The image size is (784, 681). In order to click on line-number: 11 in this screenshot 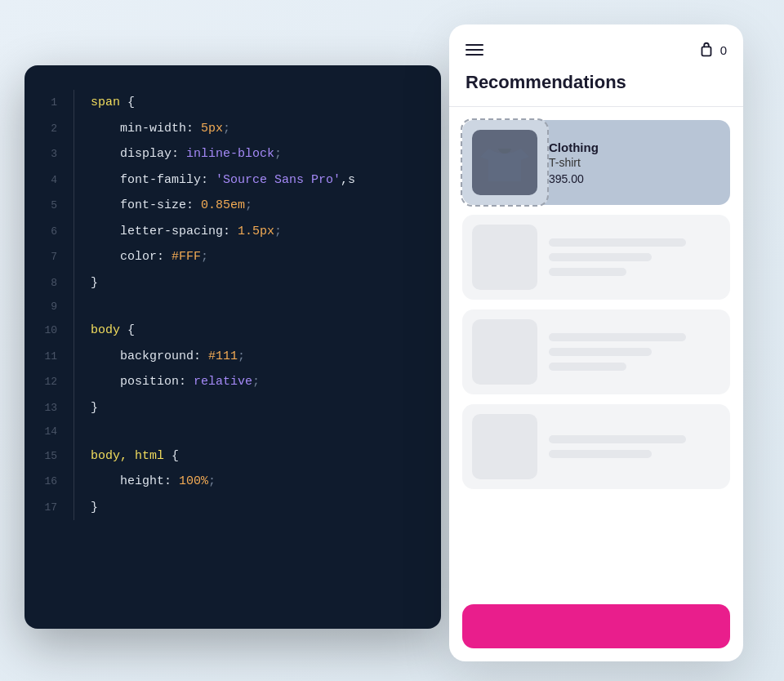, I will do `click(49, 356)`.